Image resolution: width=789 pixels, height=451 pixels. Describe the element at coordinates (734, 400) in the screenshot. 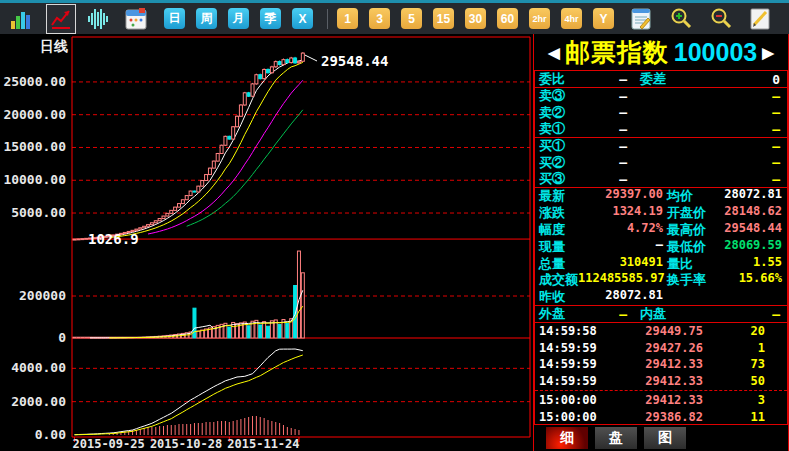

I see `tick-volume: 3` at that location.